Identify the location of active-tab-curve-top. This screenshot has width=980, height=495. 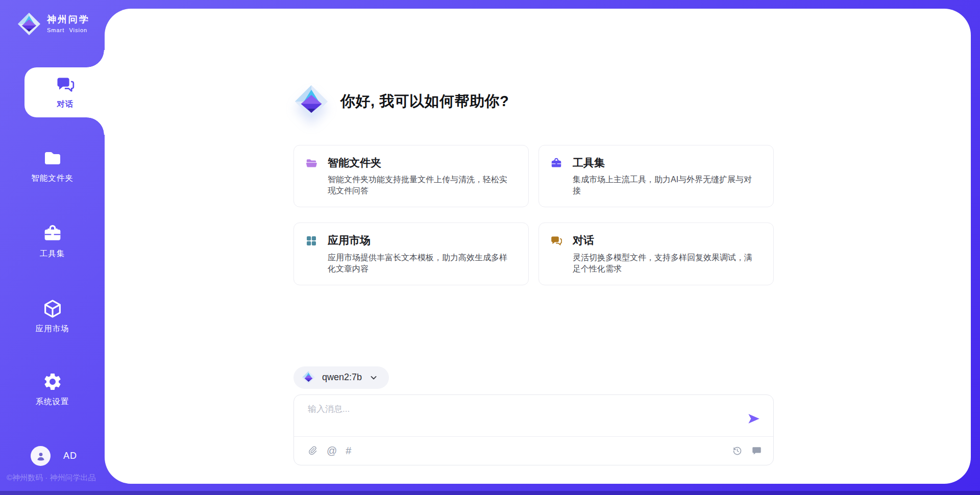
(96, 59).